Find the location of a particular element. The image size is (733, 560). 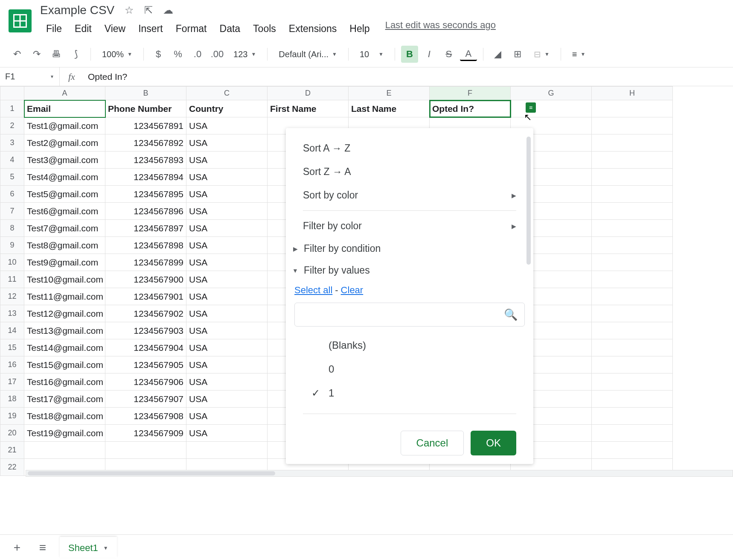

cell-A5: Test4@gmail.com is located at coordinates (65, 177).